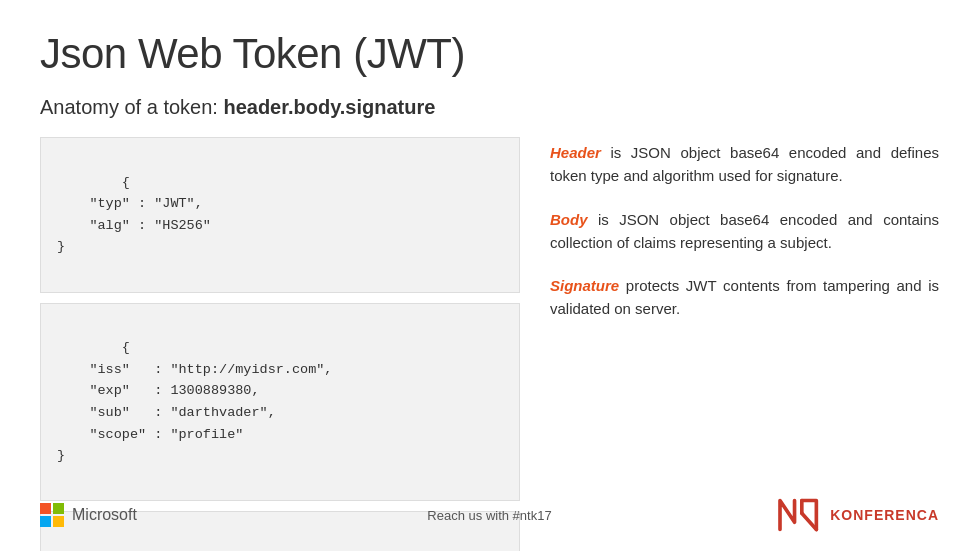 The width and height of the screenshot is (979, 551). I want to click on microsoft-logo: Microsoft, so click(88, 515).